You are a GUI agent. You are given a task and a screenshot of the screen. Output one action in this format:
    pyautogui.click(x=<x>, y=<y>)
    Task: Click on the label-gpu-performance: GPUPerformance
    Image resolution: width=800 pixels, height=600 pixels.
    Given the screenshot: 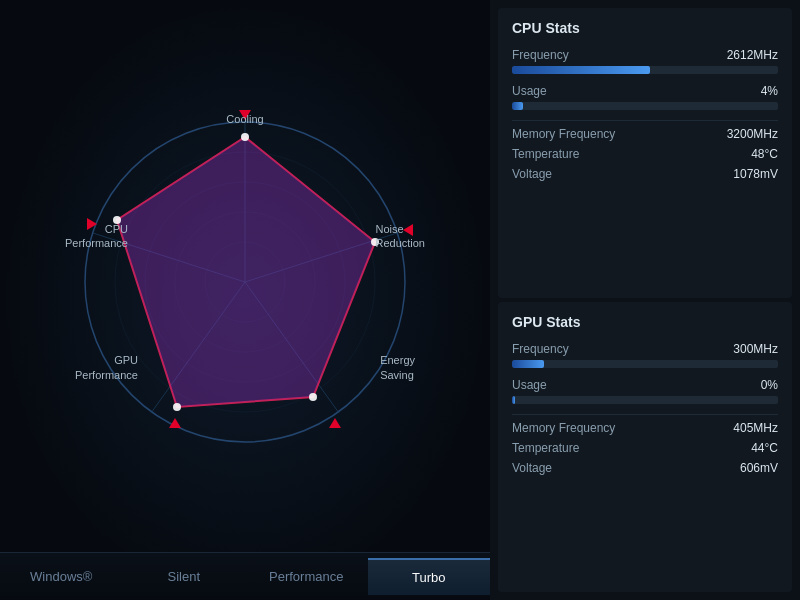 What is the action you would take?
    pyautogui.click(x=106, y=368)
    